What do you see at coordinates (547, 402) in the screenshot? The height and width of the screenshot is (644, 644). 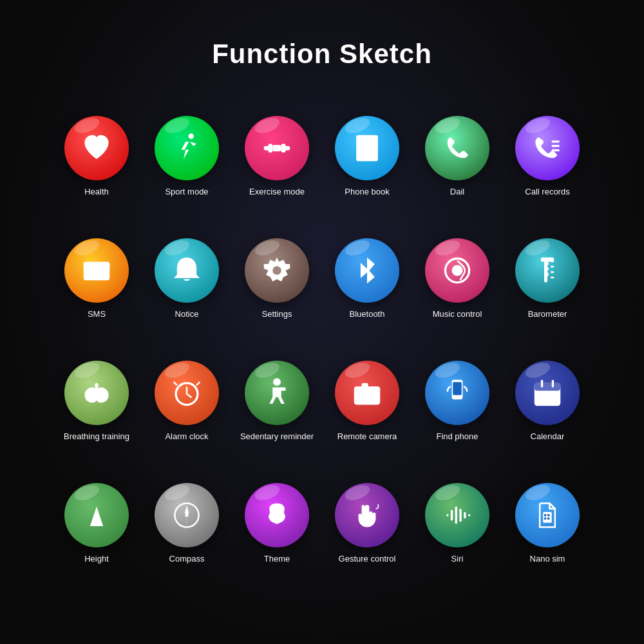 I see `icon-item-calendar: 23 Calendar` at bounding box center [547, 402].